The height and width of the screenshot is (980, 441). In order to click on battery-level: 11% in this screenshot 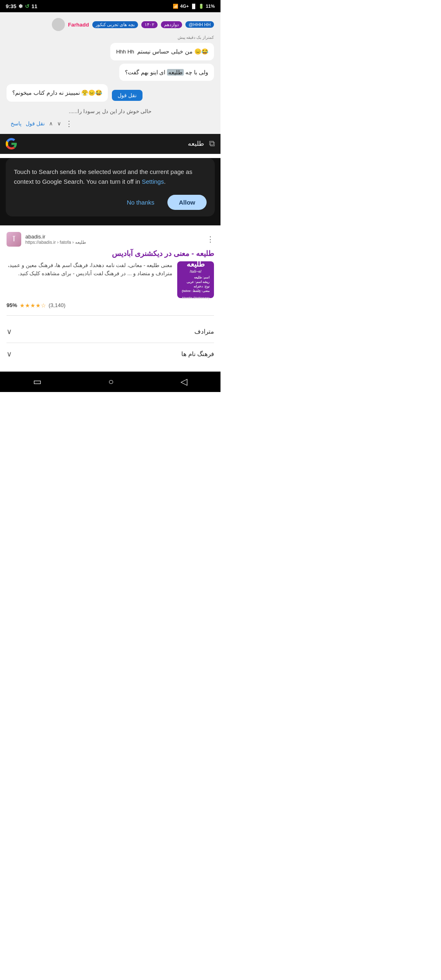, I will do `click(210, 6)`.